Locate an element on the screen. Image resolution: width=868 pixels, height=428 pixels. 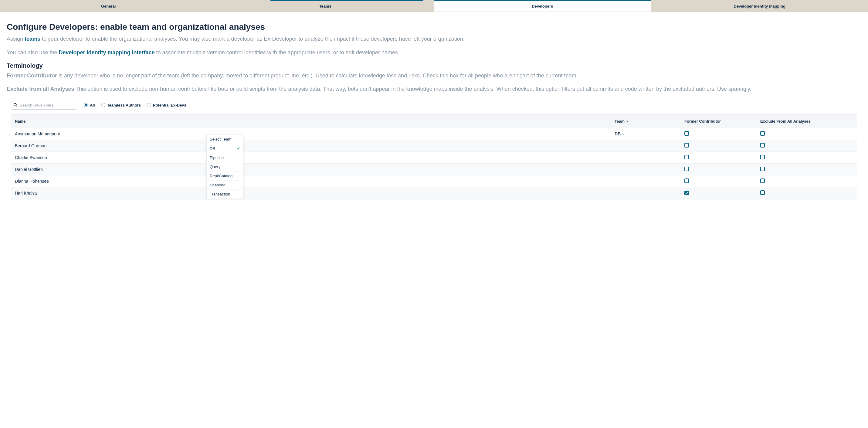
cell-team: DB is located at coordinates (646, 133).